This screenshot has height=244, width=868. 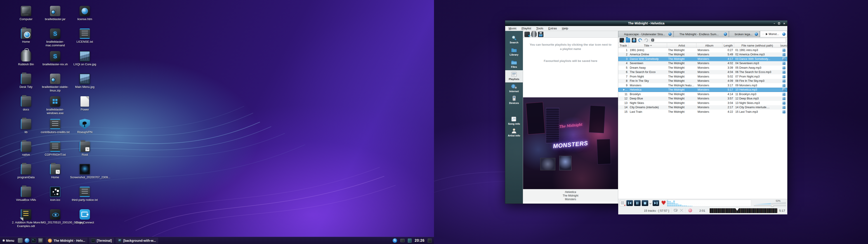 What do you see at coordinates (55, 217) in the screenshot?
I see `desktop-icon-img-20170510-200100-001-jpg: IMG_20170510_200100_001.jpg` at bounding box center [55, 217].